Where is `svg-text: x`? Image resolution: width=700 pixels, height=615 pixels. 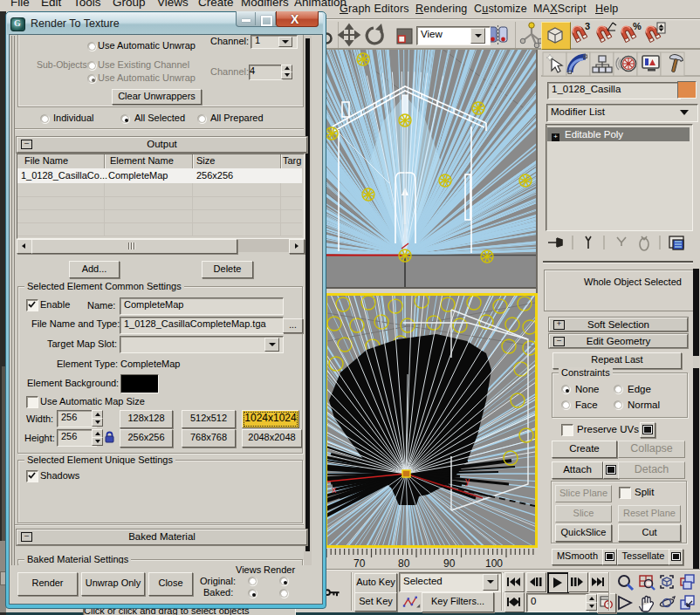
svg-text: x is located at coordinates (333, 490).